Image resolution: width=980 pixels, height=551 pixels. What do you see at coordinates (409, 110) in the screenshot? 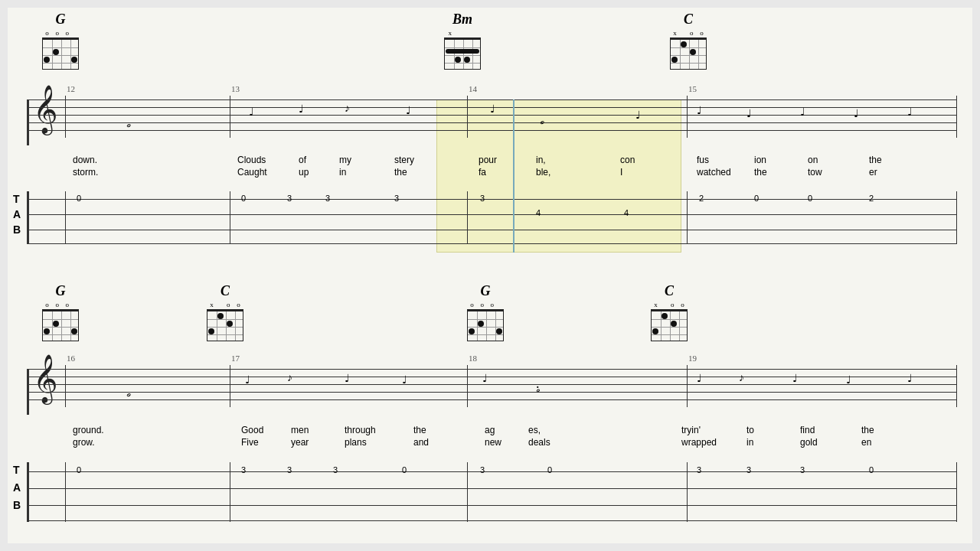
I see `note-m13-4: ♩` at bounding box center [409, 110].